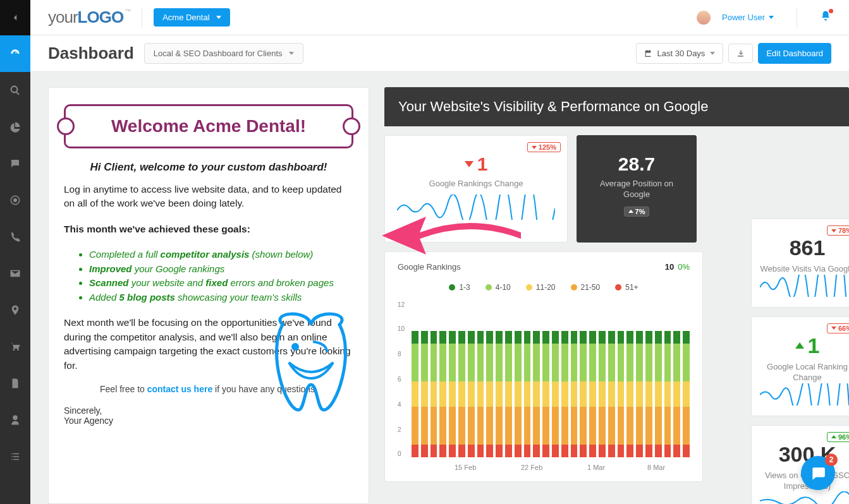 Image resolution: width=849 pixels, height=504 pixels. I want to click on mail-icon, so click(15, 273).